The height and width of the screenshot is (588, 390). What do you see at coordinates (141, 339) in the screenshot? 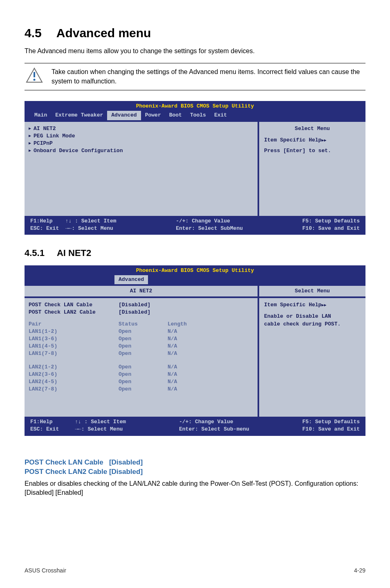
I see `table-row: LAN1(3-6)OpenN/A` at bounding box center [141, 339].